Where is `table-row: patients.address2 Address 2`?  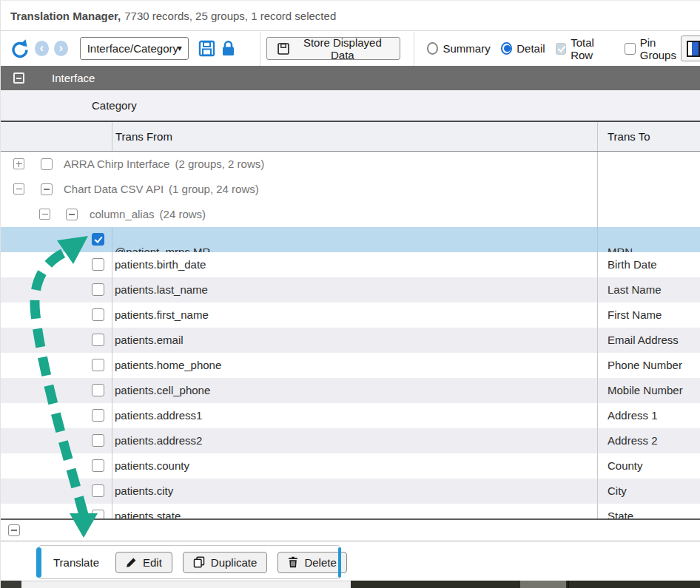 table-row: patients.address2 Address 2 is located at coordinates (351, 441).